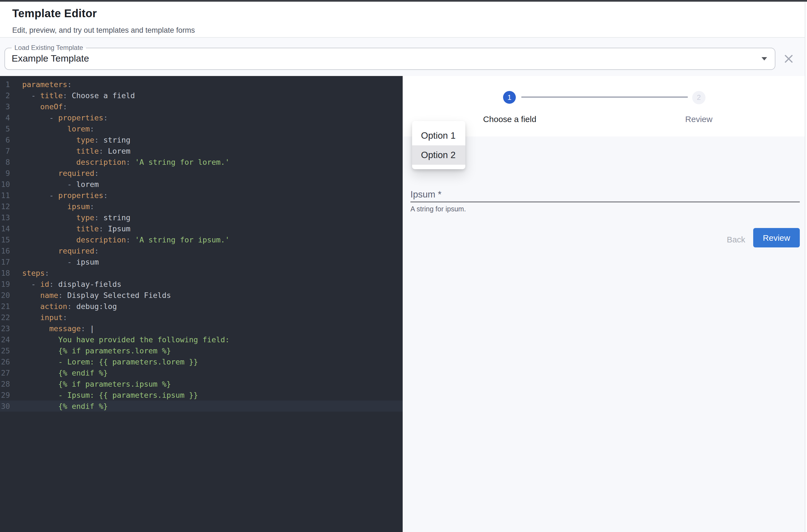 The height and width of the screenshot is (532, 807). What do you see at coordinates (96, 295) in the screenshot?
I see `code-text: name: Display Selected Fields` at bounding box center [96, 295].